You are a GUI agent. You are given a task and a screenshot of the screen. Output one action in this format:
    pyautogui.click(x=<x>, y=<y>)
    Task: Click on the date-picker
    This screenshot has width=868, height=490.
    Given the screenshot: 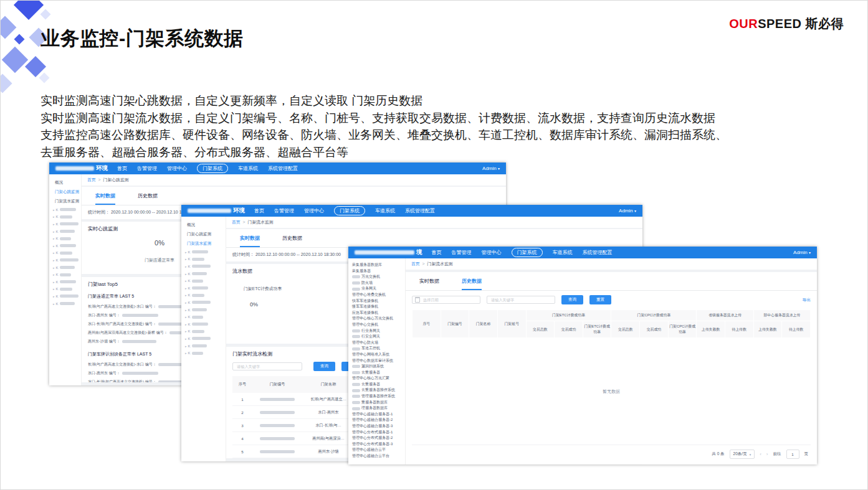 What is the action you would take?
    pyautogui.click(x=446, y=300)
    